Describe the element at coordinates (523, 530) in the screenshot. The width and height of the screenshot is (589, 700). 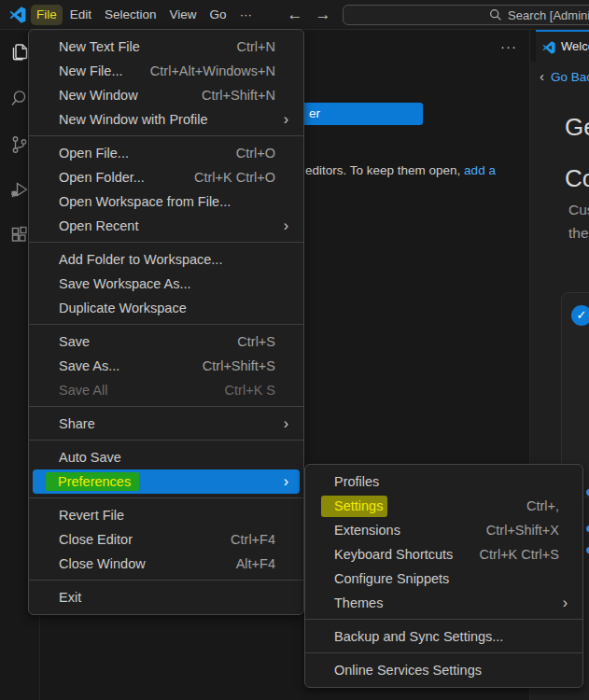
I see `menu-item-shortcut: Ctrl+Shift+X` at that location.